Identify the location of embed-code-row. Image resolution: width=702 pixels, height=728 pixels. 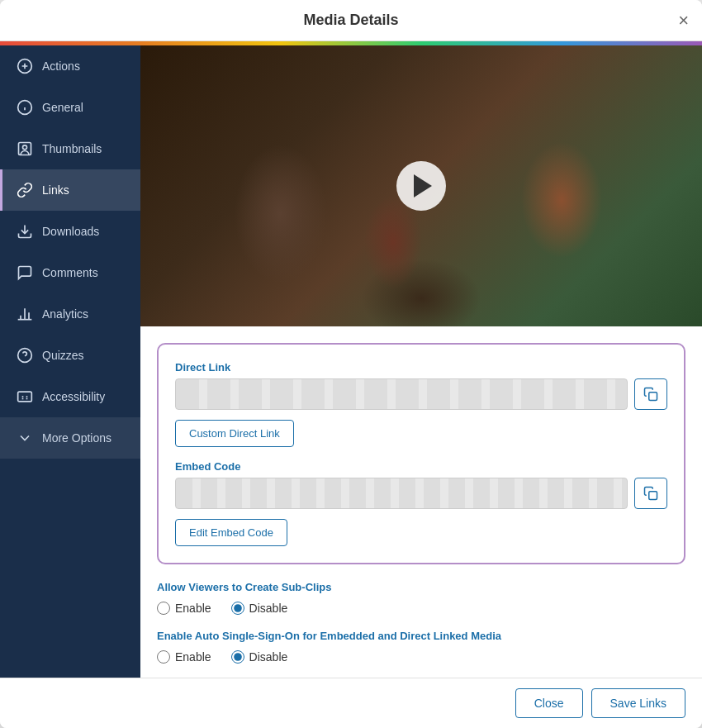
(421, 493).